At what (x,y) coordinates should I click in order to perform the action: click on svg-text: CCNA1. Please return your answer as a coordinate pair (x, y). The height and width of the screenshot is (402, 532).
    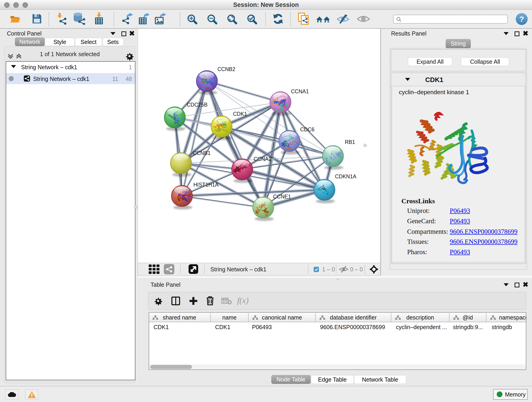
    Looking at the image, I should click on (300, 91).